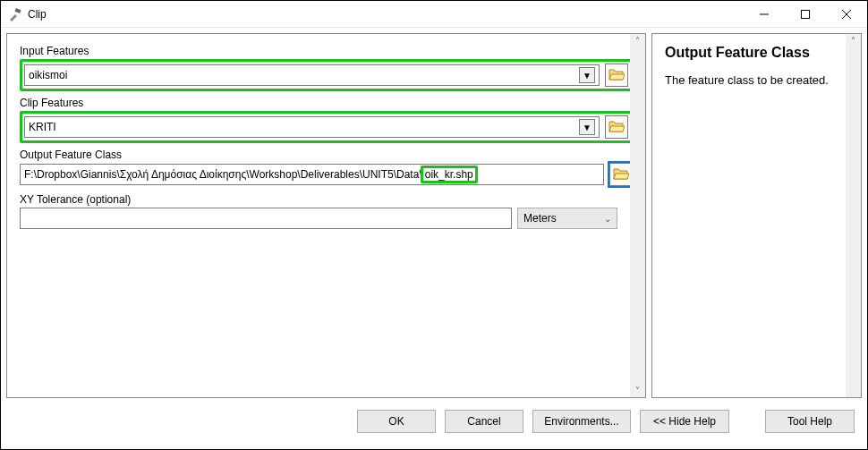 This screenshot has height=450, width=868. I want to click on clip-features-label: Clip Features, so click(326, 103).